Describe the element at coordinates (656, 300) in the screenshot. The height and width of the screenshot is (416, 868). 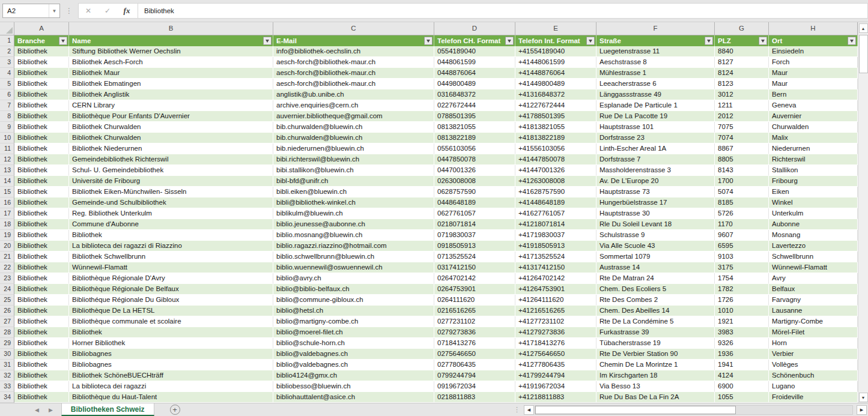
I see `cell: Rte Des Combes 2` at that location.